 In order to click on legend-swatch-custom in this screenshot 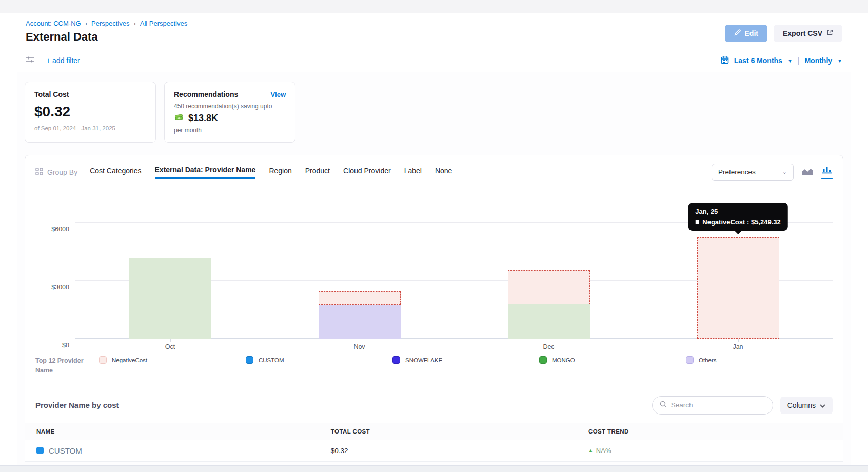, I will do `click(249, 360)`.